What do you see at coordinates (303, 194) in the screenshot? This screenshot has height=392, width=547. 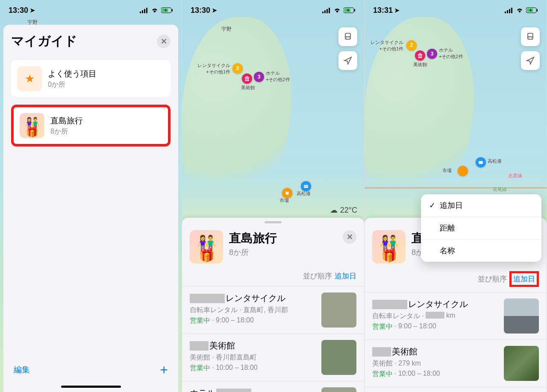 I see `map-pin-port-label: 高松港` at bounding box center [303, 194].